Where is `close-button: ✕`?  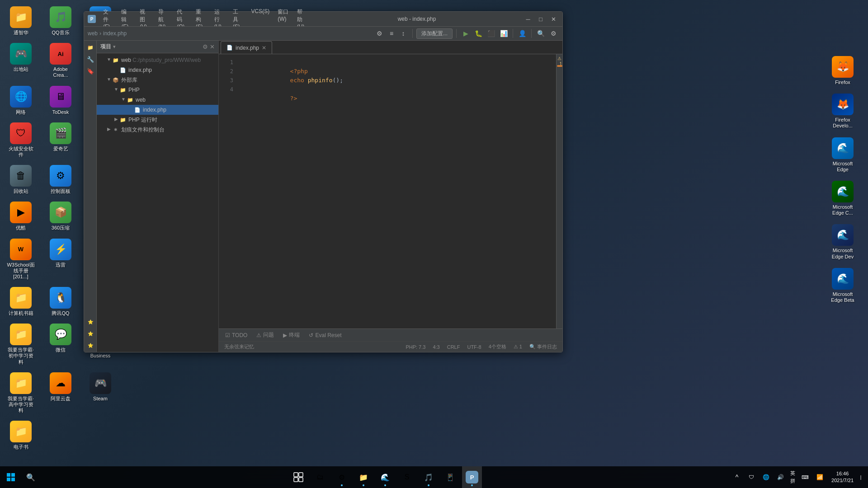
close-button: ✕ is located at coordinates (553, 19).